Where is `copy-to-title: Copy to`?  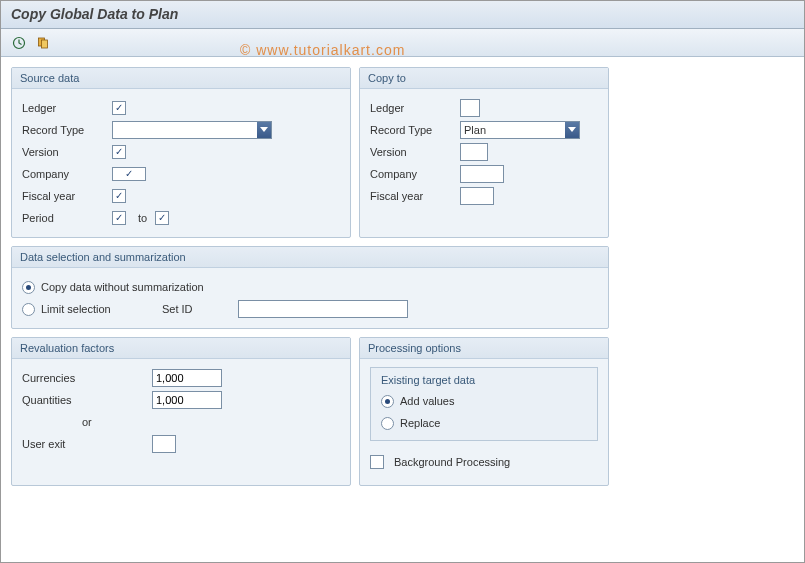
copy-to-title: Copy to is located at coordinates (484, 78).